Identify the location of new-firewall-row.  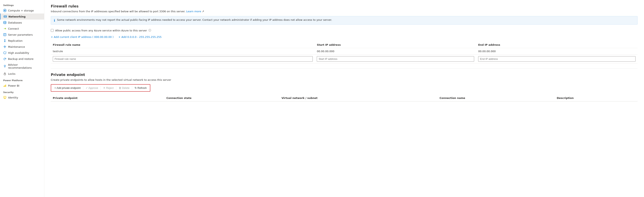
(344, 59).